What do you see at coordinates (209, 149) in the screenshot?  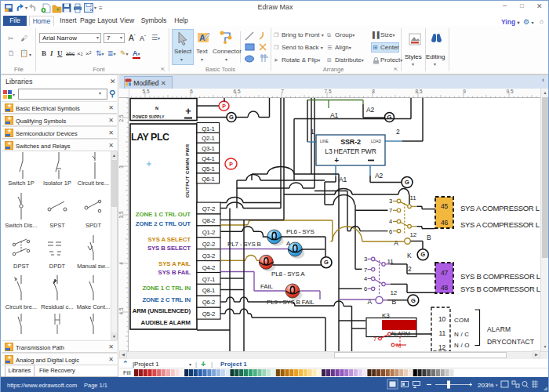 I see `svg-text: Q3-1` at bounding box center [209, 149].